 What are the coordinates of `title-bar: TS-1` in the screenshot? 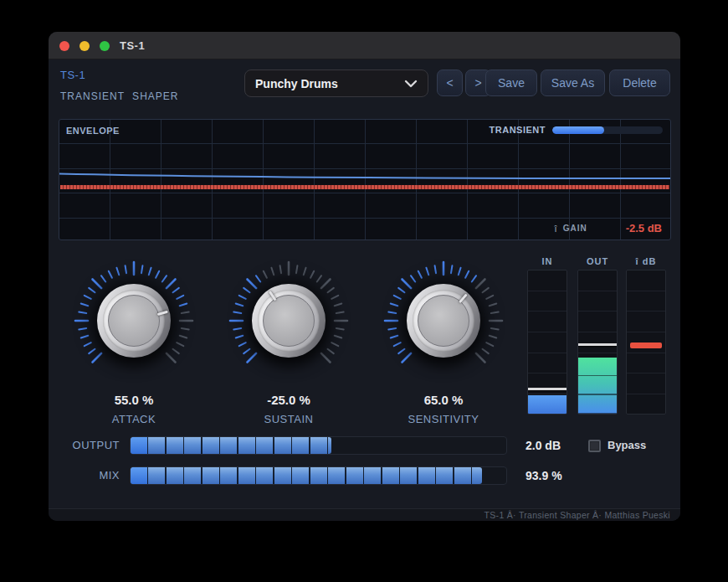 It's located at (365, 45).